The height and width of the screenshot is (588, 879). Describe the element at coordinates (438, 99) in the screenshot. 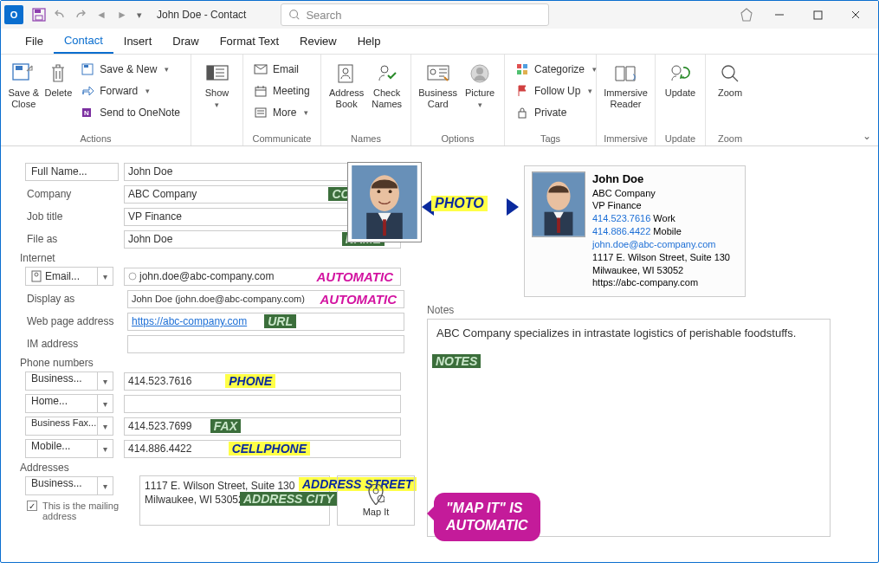

I see `business-card-label: Business Card` at that location.